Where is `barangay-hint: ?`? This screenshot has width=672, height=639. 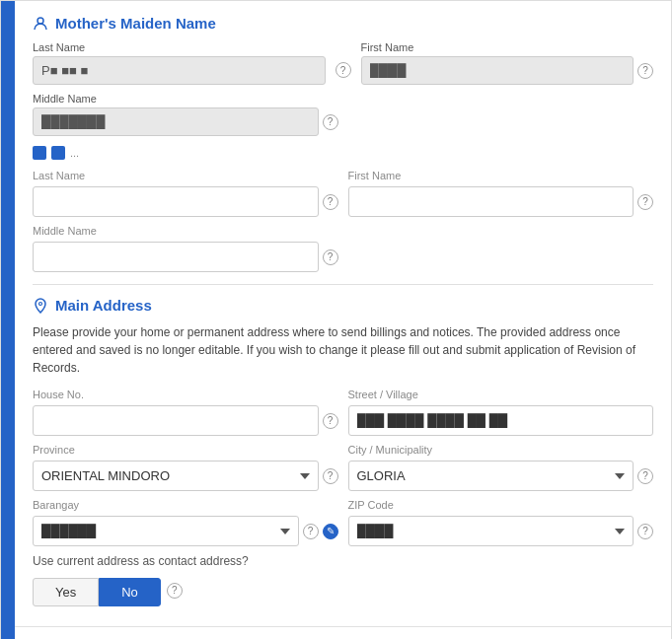
barangay-hint: ? is located at coordinates (311, 532).